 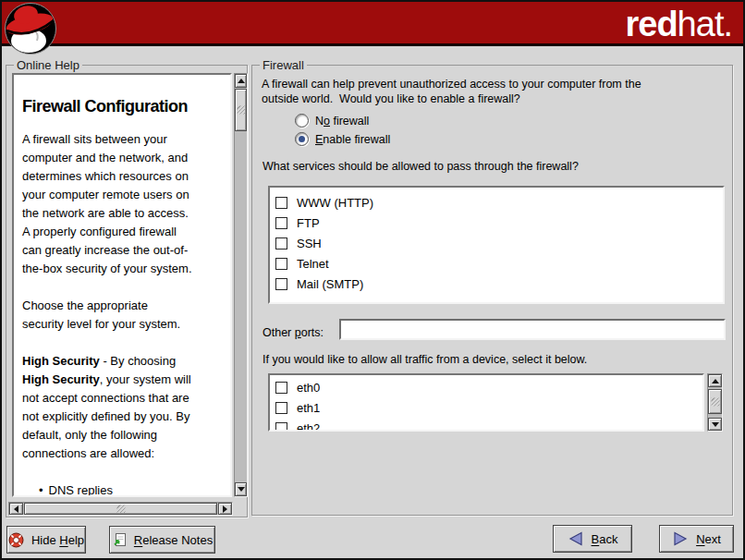 What do you see at coordinates (335, 203) in the screenshot?
I see `service-label: WWW (HTTP)` at bounding box center [335, 203].